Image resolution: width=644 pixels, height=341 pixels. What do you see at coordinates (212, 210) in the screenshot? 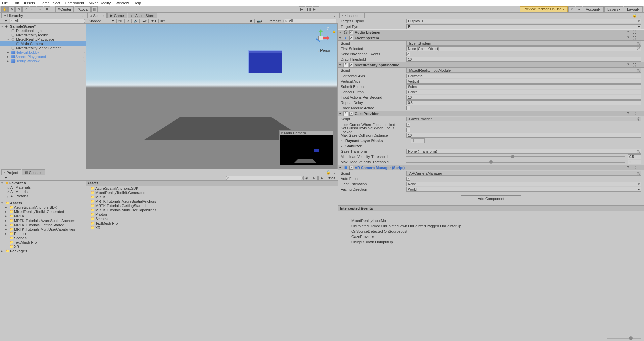
I see `asset-item: 📁 MRTK.Tutorials.MultiUserCapabilities` at bounding box center [212, 210].